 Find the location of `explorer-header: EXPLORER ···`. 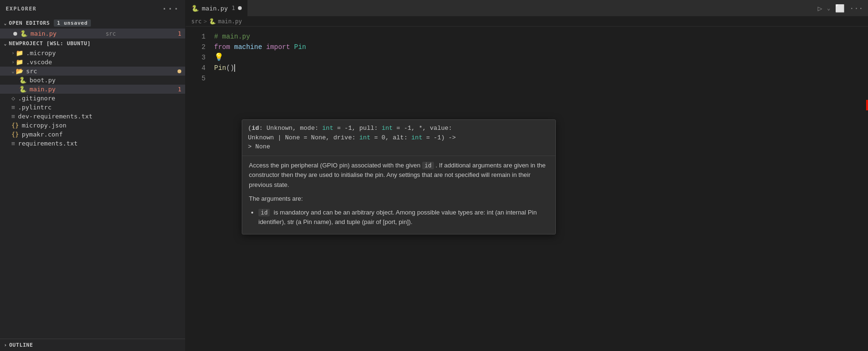

explorer-header: EXPLORER ··· is located at coordinates (92, 9).